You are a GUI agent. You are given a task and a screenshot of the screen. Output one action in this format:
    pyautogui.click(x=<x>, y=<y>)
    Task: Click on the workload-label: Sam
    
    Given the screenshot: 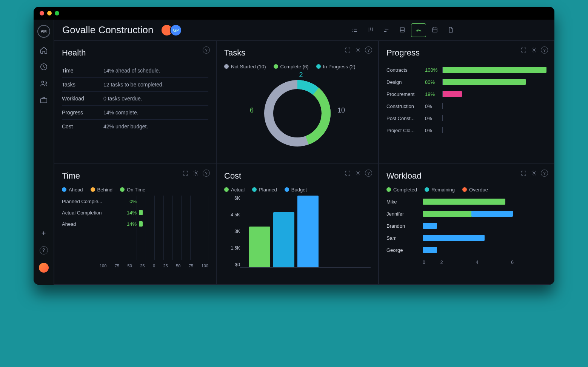 What is the action you would take?
    pyautogui.click(x=405, y=238)
    